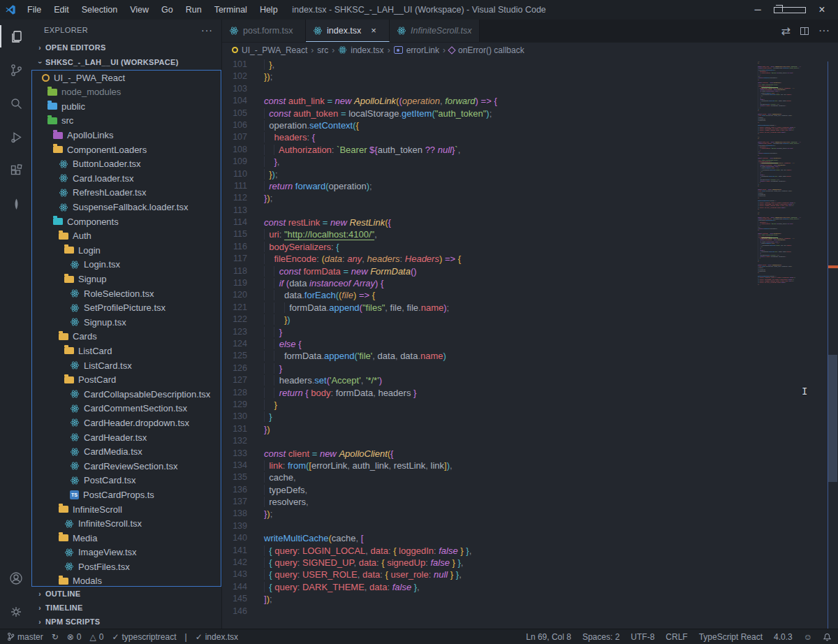 Image resolution: width=838 pixels, height=644 pixels. Describe the element at coordinates (126, 467) in the screenshot. I see `tree-item-cardreviewsection-tsx: CardReviewSection.tsx` at that location.